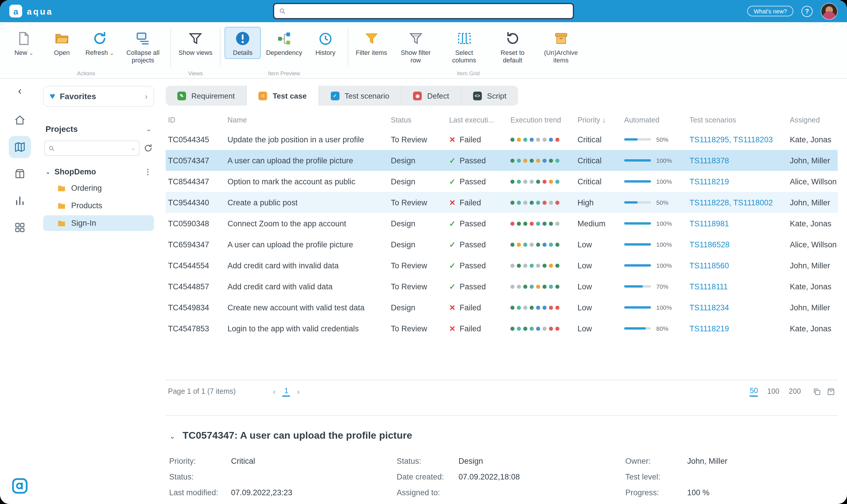 The width and height of the screenshot is (847, 504). I want to click on user-avatar, so click(829, 11).